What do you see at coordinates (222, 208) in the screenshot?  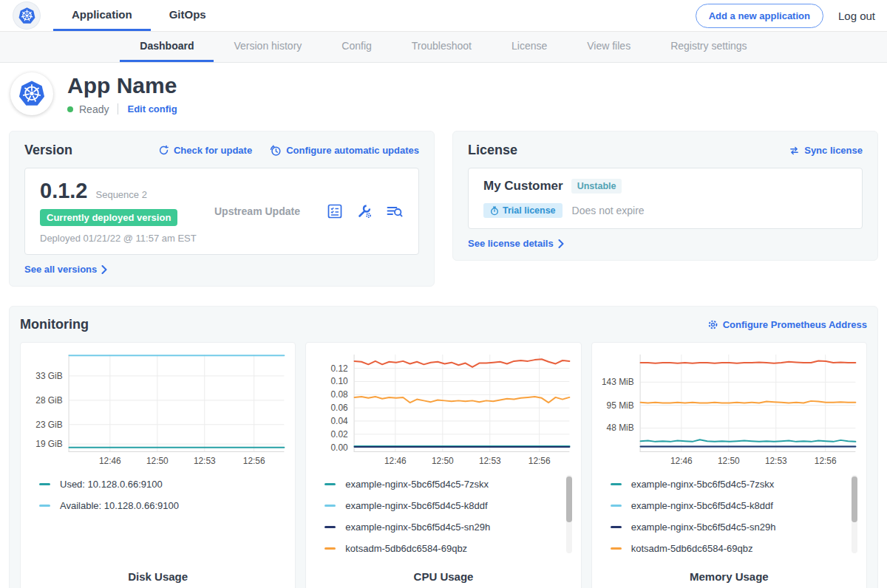 I see `version-card: Version Check for update` at bounding box center [222, 208].